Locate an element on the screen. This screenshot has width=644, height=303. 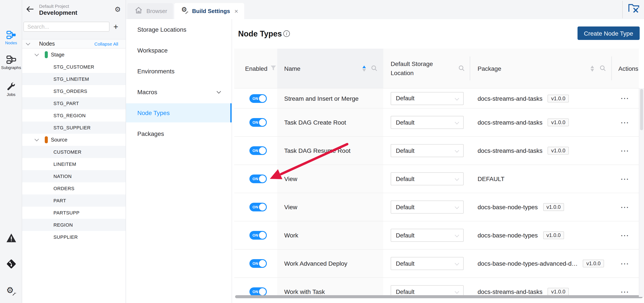
table-row: ON Task DAG Resume Root Default is located at coordinates (436, 150).